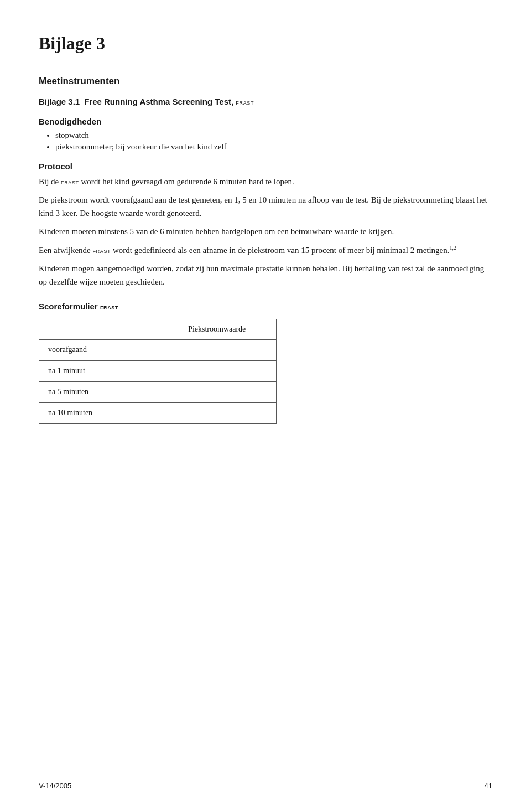 This screenshot has height=812, width=531. What do you see at coordinates (70, 182) in the screenshot?
I see `protocol-frast-label: frast` at bounding box center [70, 182].